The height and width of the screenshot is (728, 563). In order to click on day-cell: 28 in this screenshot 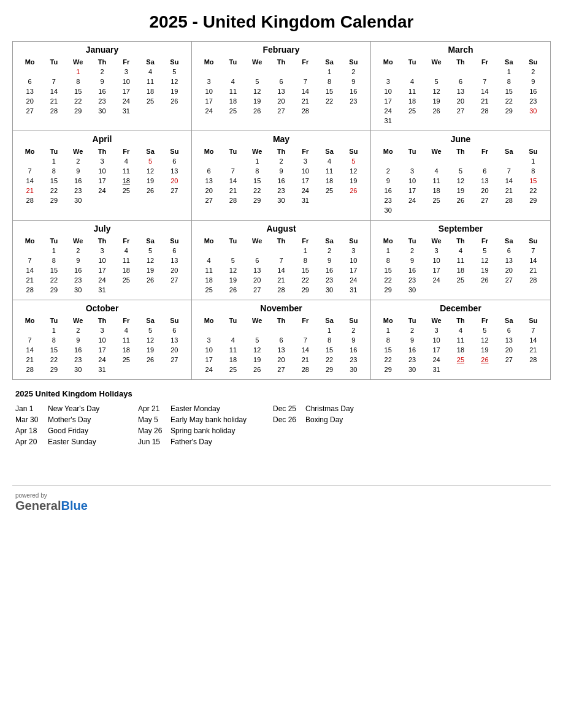, I will do `click(233, 200)`.